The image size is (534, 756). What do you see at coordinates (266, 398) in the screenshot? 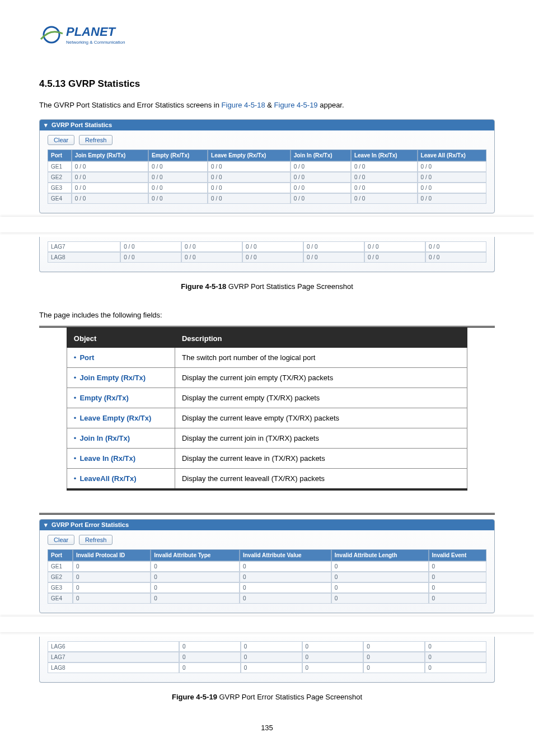
I see `table-row: •Empty (Rx/Tx)Display the current empty …` at bounding box center [266, 398].